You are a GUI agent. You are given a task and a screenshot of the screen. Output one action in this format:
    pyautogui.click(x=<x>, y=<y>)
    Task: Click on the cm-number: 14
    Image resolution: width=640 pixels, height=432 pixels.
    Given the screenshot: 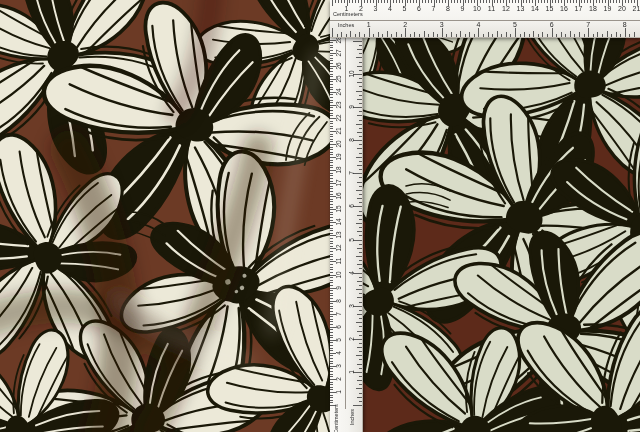 What is the action you would take?
    pyautogui.click(x=340, y=222)
    